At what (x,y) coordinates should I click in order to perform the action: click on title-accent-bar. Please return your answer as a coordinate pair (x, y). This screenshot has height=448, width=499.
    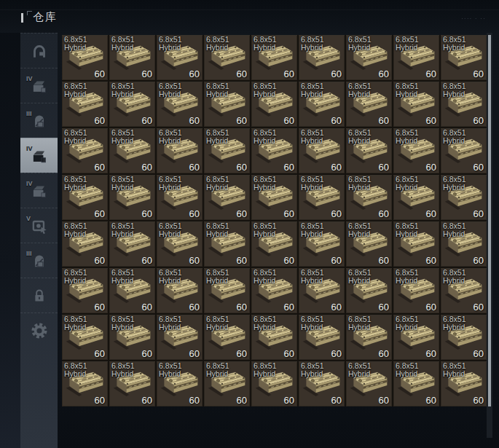
    Looking at the image, I should click on (22, 17).